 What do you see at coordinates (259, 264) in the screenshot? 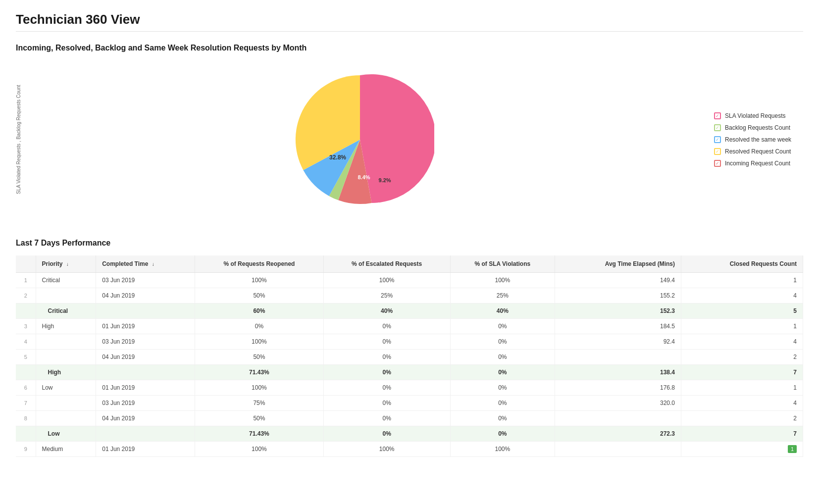
I see `col-reopened: % of Requests Reopened` at bounding box center [259, 264].